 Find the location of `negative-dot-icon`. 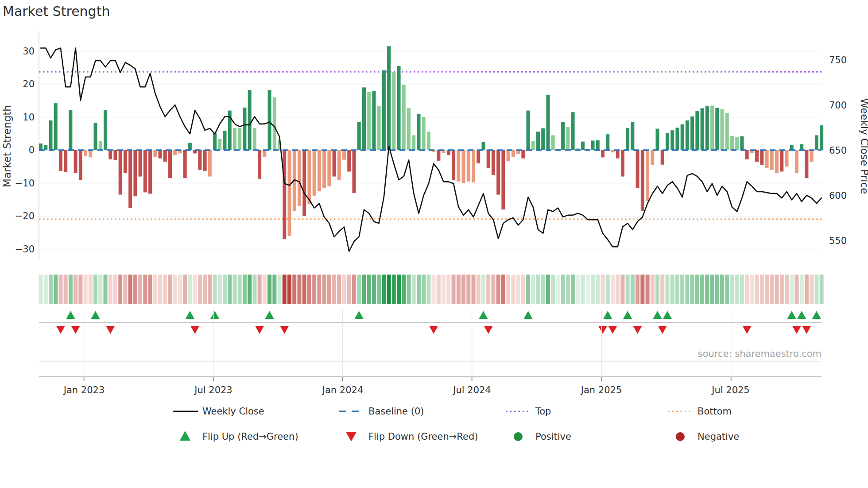

negative-dot-icon is located at coordinates (680, 437).